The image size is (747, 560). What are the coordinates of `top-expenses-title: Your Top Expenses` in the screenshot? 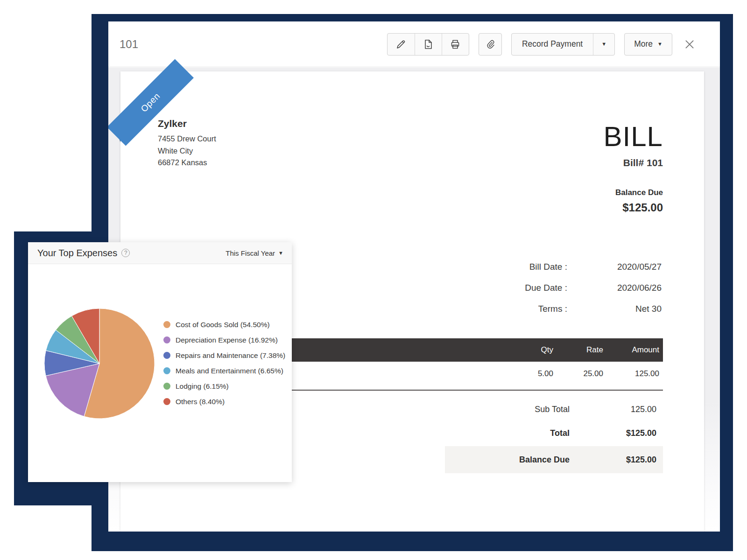 It's located at (78, 253).